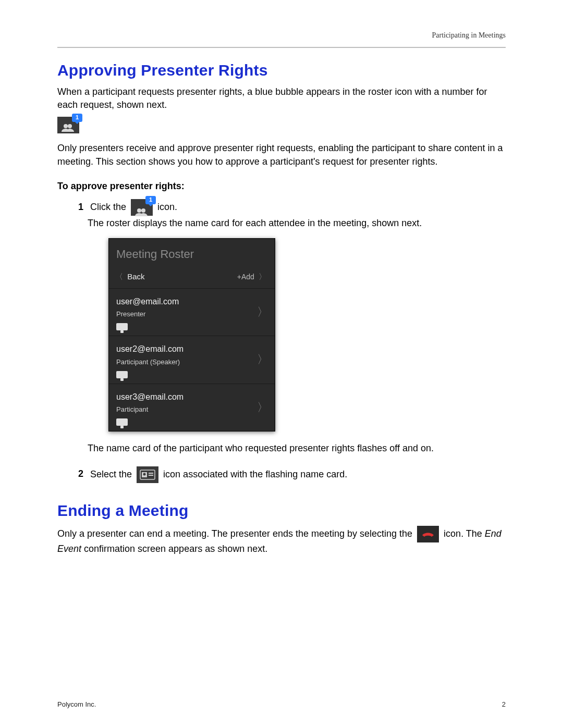 Image resolution: width=563 pixels, height=728 pixels. Describe the element at coordinates (77, 705) in the screenshot. I see `footer-company: Polycom Inc.` at that location.